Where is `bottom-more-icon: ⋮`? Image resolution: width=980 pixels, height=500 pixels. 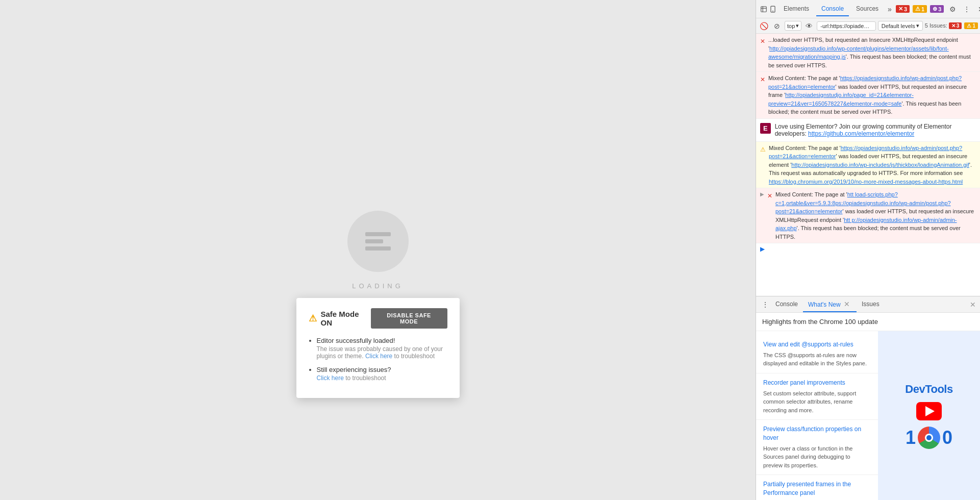 bottom-more-icon: ⋮ is located at coordinates (765, 305).